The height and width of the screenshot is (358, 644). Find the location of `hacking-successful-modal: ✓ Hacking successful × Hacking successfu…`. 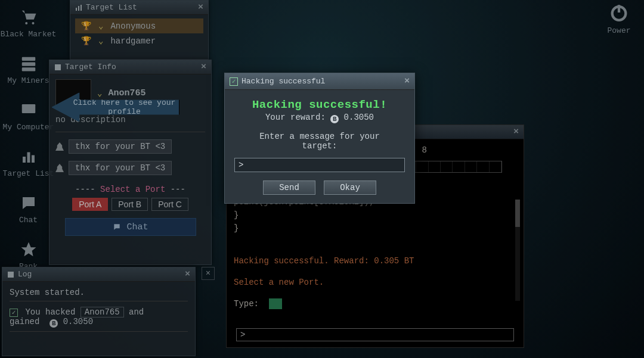

hacking-successful-modal: ✓ Hacking successful × Hacking successfu… is located at coordinates (320, 138).